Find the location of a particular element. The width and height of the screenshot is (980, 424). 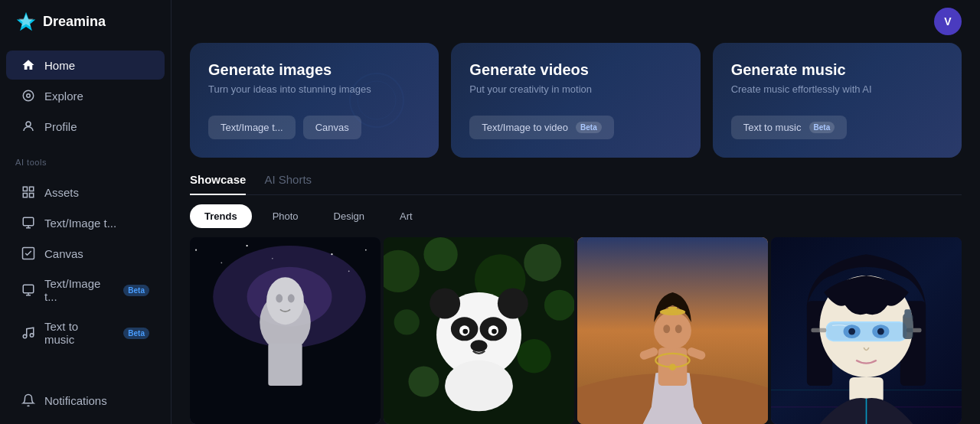

img4-visual is located at coordinates (867, 331).